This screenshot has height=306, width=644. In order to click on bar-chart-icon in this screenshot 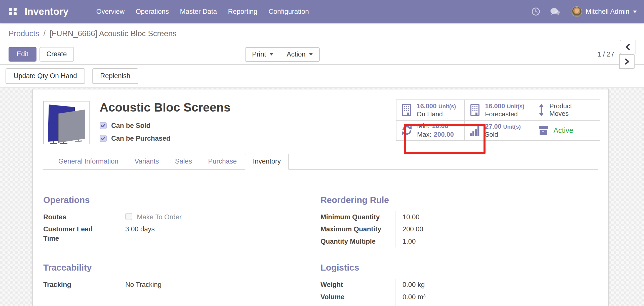, I will do `click(475, 130)`.